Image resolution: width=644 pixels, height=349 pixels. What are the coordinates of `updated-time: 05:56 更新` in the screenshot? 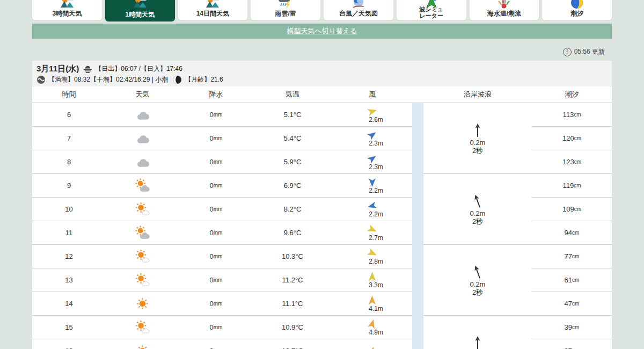 It's located at (589, 52).